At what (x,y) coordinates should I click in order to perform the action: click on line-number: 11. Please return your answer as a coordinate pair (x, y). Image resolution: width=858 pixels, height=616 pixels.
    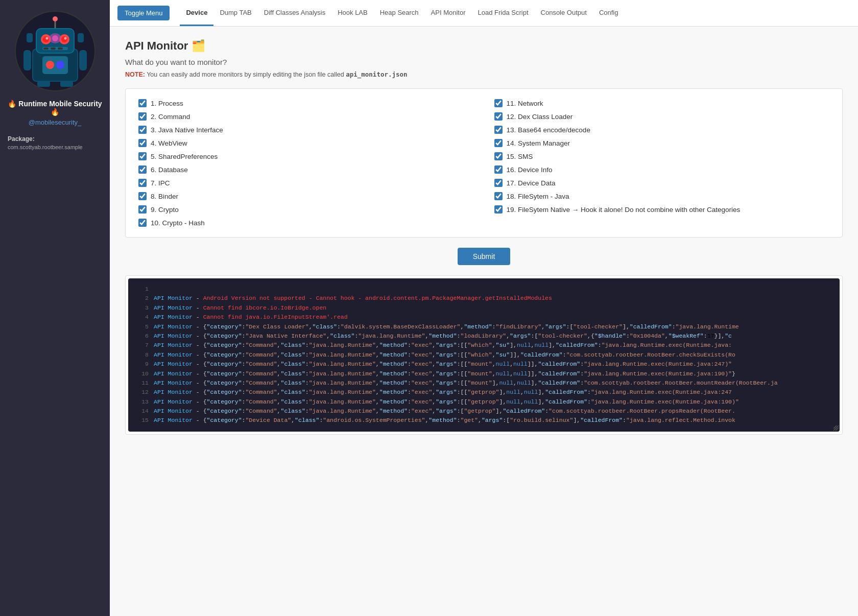
    Looking at the image, I should click on (142, 383).